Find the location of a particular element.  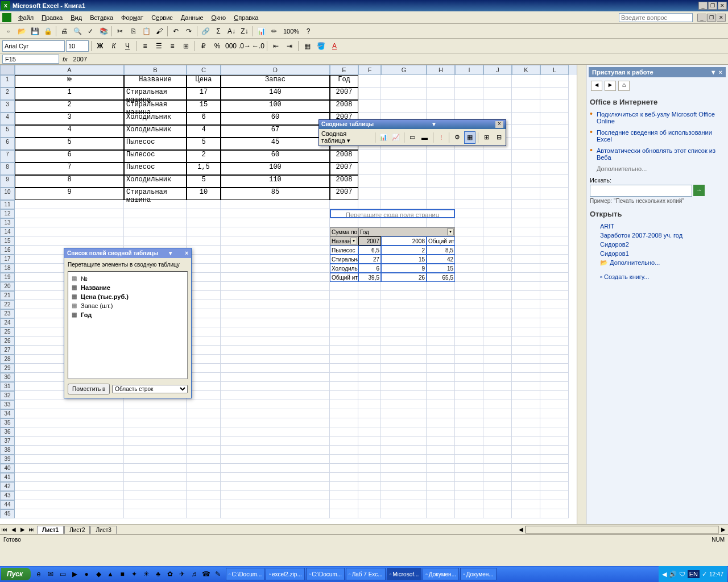

help-icon: ? is located at coordinates (308, 31).